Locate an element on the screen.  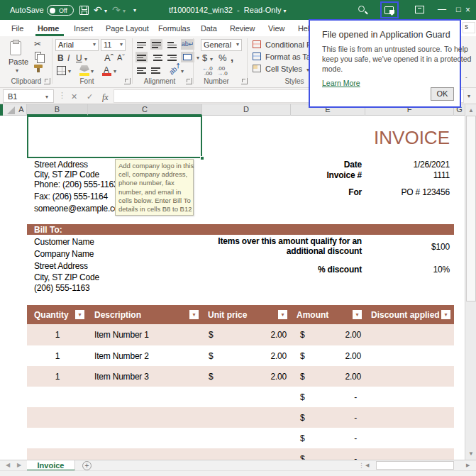
cell-percent-value: 10% is located at coordinates (409, 270).